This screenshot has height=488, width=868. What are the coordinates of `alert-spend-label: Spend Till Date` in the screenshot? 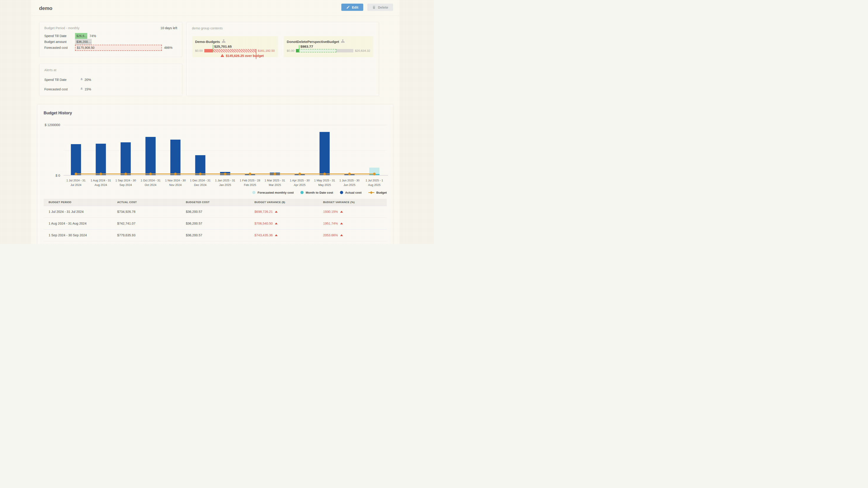 It's located at (62, 79).